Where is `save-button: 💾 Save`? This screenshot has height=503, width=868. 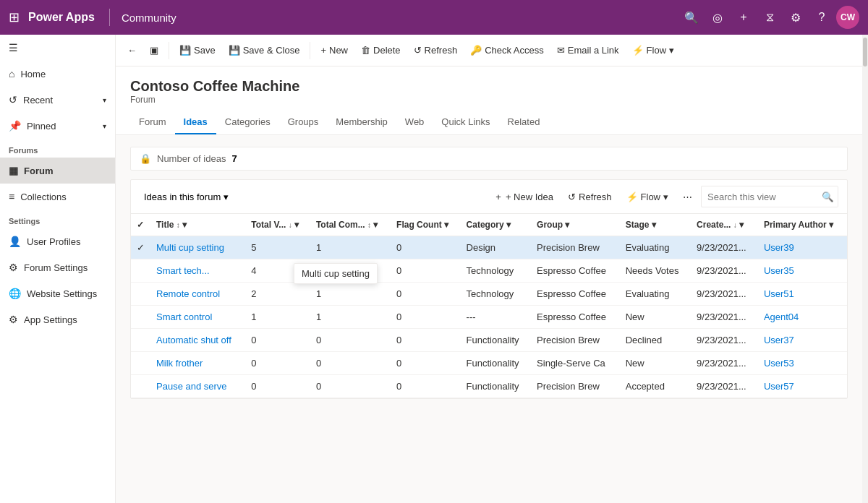
save-button: 💾 Save is located at coordinates (197, 51).